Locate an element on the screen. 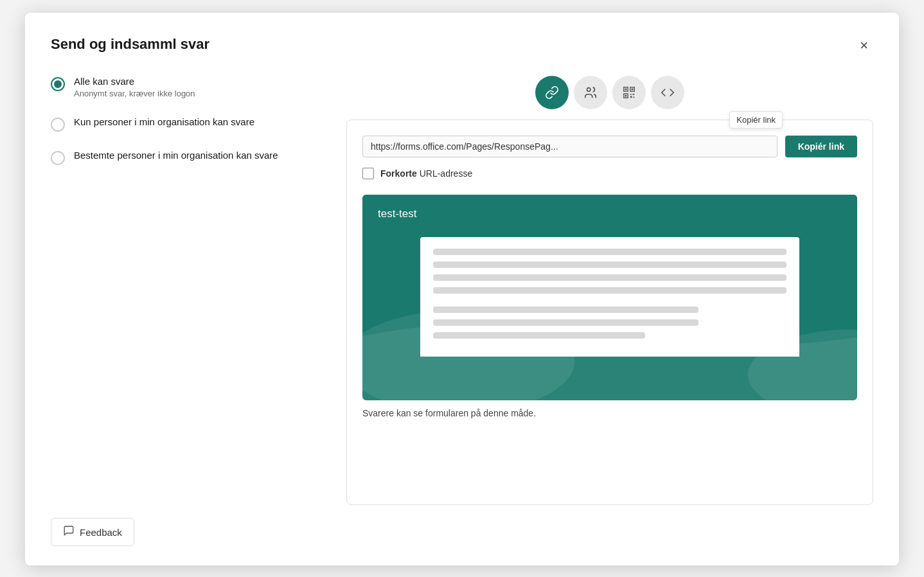 This screenshot has height=577, width=924. radio-label-specific: Bestemte personer i min organisation kan… is located at coordinates (176, 155).